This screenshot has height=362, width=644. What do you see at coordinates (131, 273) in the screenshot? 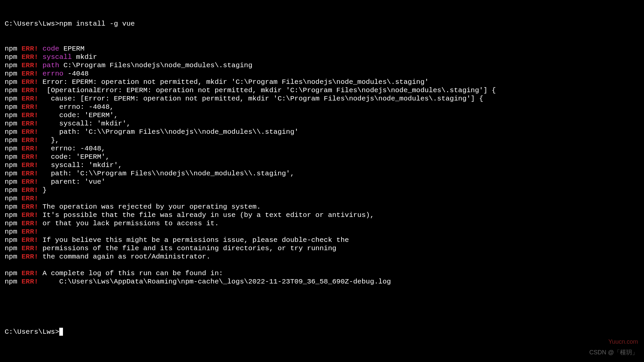
I see `output-text: A complete log of this run can be found …` at bounding box center [131, 273].